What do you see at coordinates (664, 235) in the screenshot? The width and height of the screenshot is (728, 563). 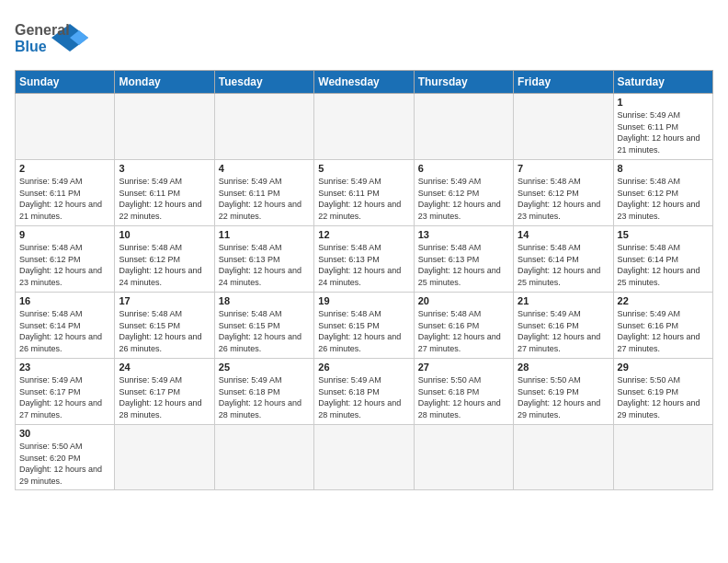 I see `day-number: 15` at bounding box center [664, 235].